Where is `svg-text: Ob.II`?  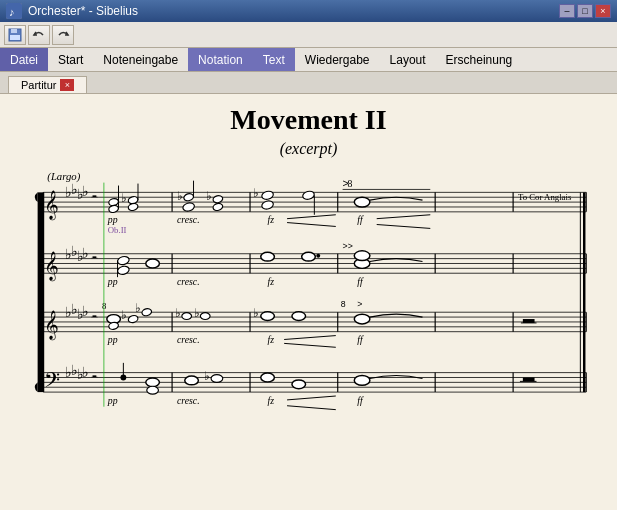 svg-text: Ob.II is located at coordinates (118, 230).